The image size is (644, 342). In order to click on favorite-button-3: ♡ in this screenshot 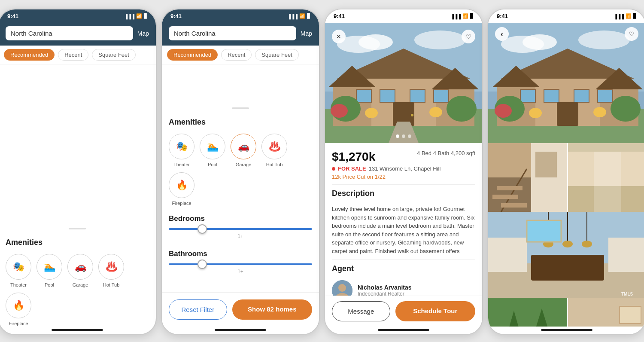, I will do `click(468, 37)`.